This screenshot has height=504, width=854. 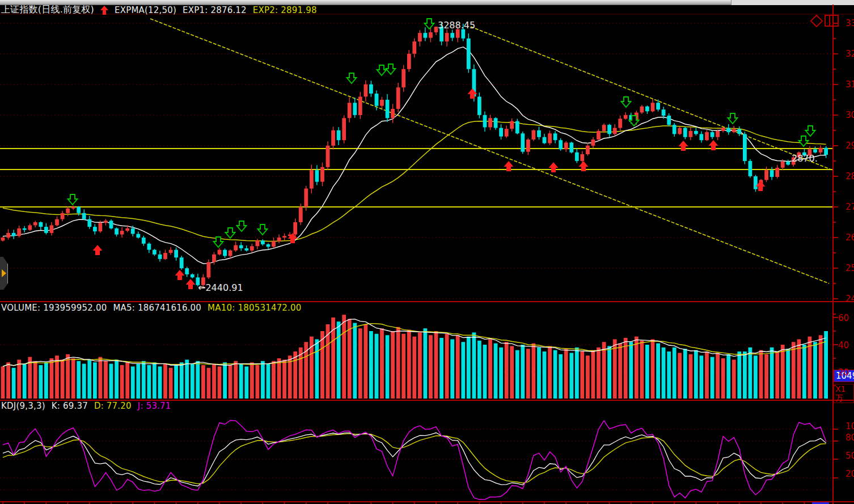 What do you see at coordinates (254, 308) in the screenshot?
I see `volume-ma10-value: MA10: 180531472.00` at bounding box center [254, 308].